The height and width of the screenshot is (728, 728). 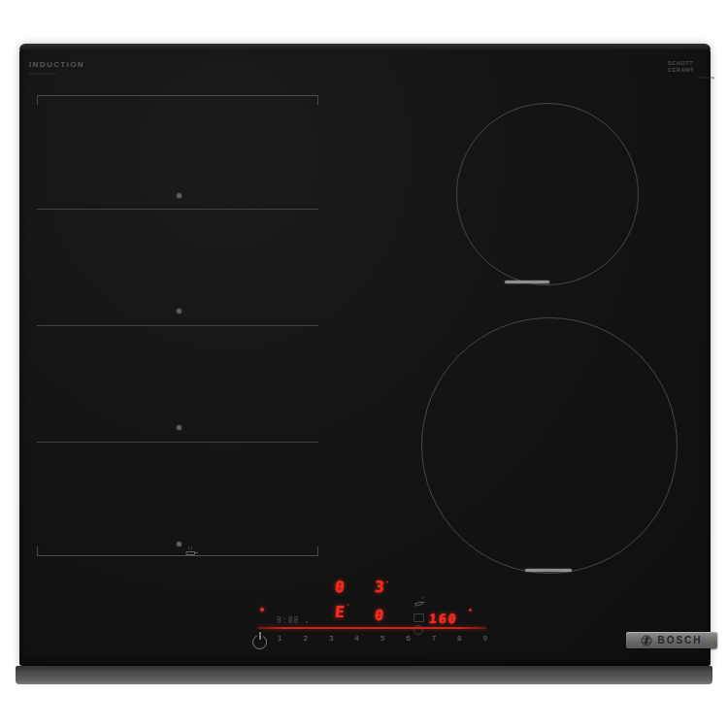 I want to click on cooking-zone-ring-large, so click(x=549, y=446).